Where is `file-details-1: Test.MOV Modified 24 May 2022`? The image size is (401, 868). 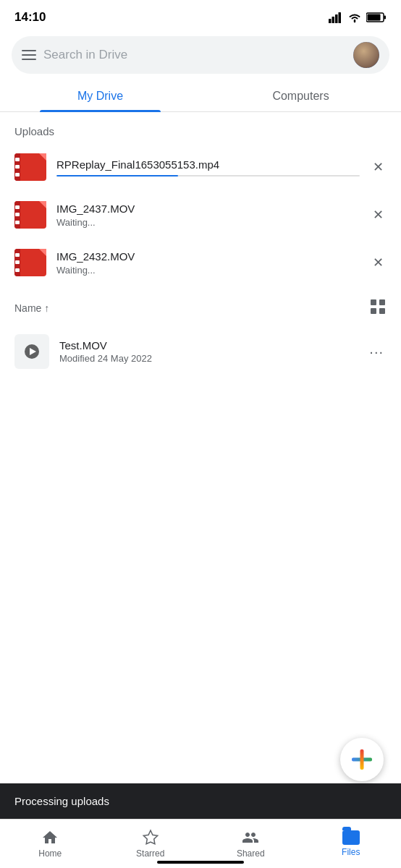
file-details-1: Test.MOV Modified 24 May 2022 is located at coordinates (208, 352).